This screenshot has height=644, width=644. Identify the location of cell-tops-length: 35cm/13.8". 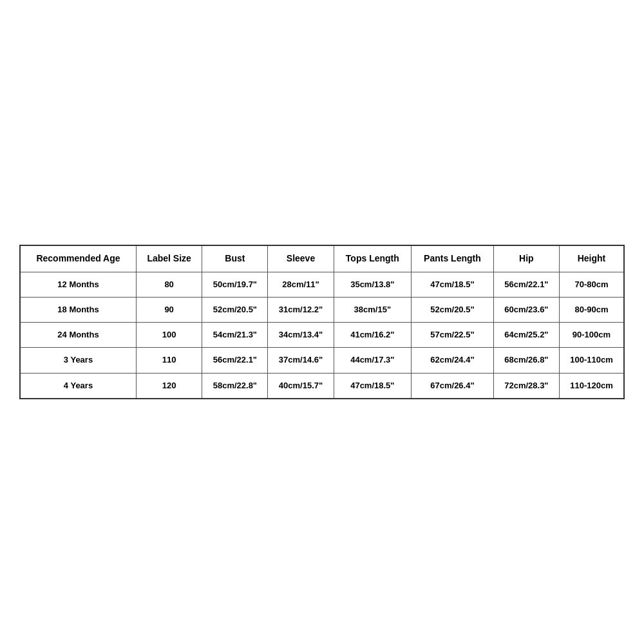
(372, 285).